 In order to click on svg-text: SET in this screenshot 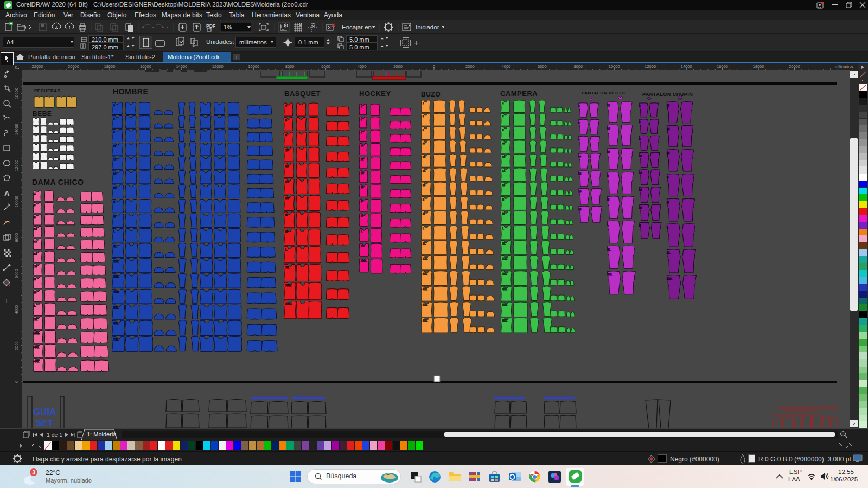, I will do `click(44, 423)`.